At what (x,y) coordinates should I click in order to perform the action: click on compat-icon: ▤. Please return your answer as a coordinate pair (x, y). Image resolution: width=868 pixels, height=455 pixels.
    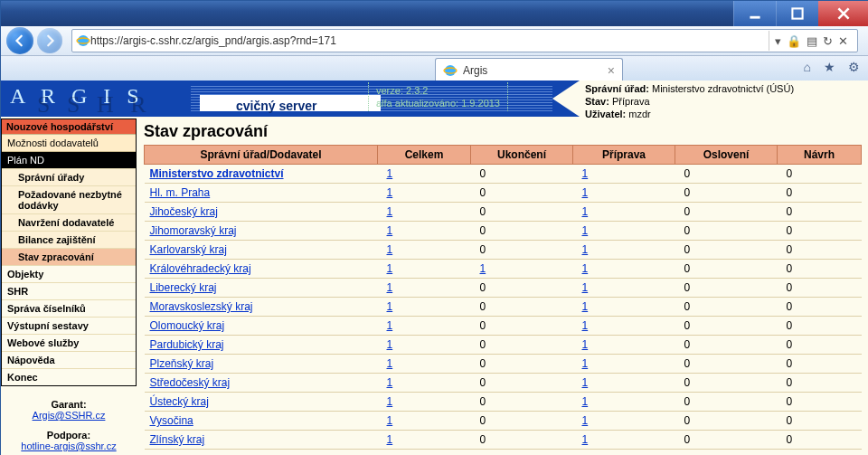
    Looking at the image, I should click on (812, 42).